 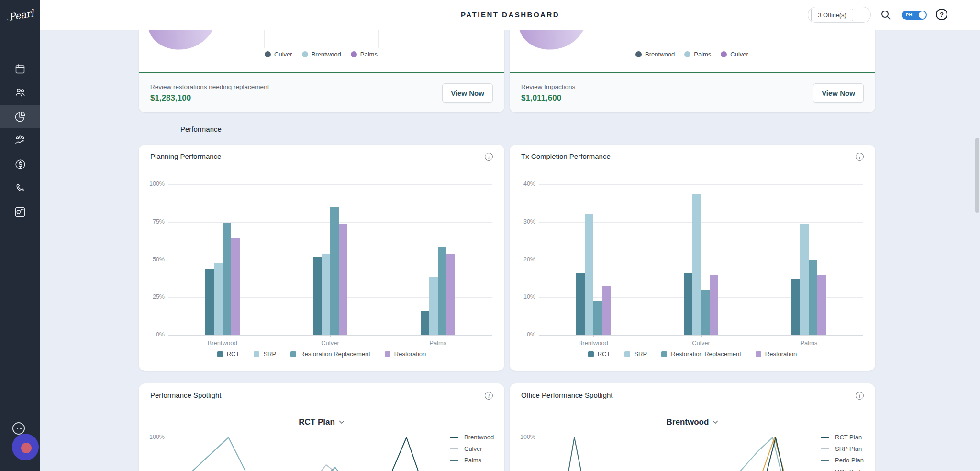 I want to click on phi-toggle: PHI, so click(x=914, y=15).